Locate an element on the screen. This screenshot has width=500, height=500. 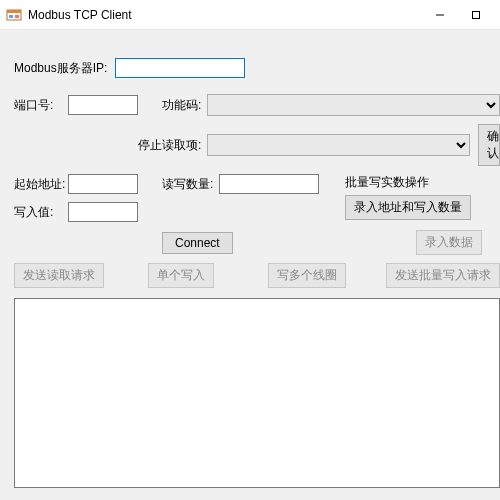
send-read-req-button: 发送读取请求 is located at coordinates (59, 276).